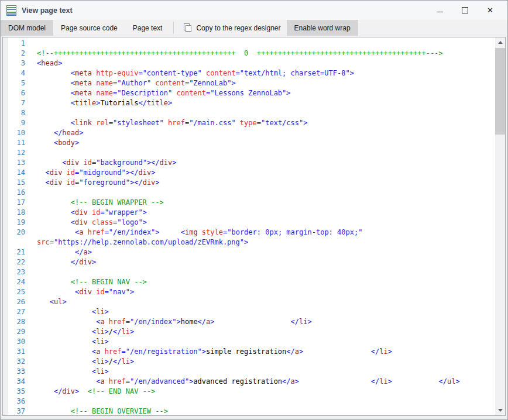  I want to click on line-number: 25, so click(14, 292).